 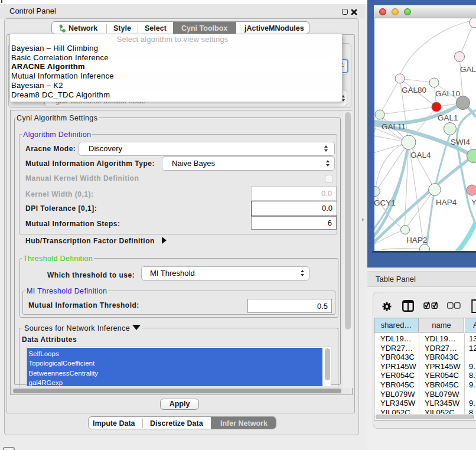 What do you see at coordinates (385, 203) in the screenshot?
I see `svg-text: GCY1` at bounding box center [385, 203].